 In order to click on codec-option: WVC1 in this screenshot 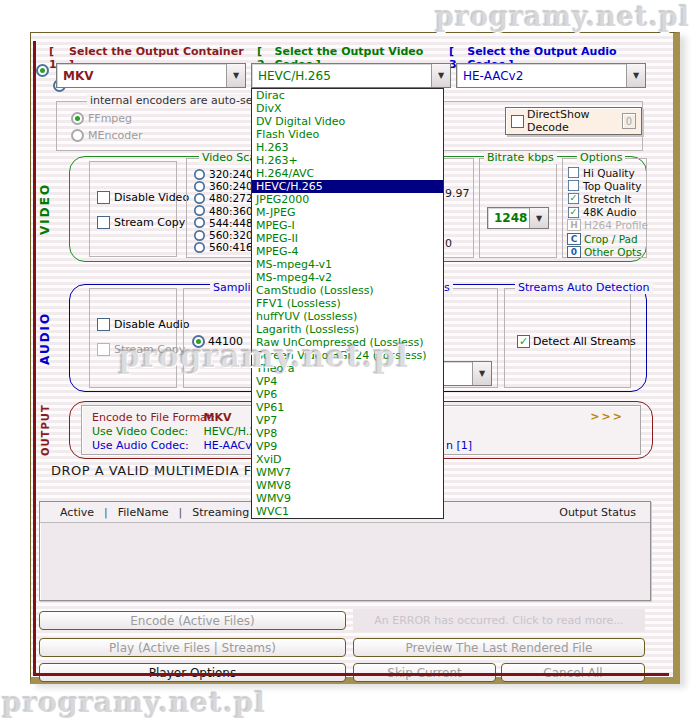, I will do `click(348, 512)`.